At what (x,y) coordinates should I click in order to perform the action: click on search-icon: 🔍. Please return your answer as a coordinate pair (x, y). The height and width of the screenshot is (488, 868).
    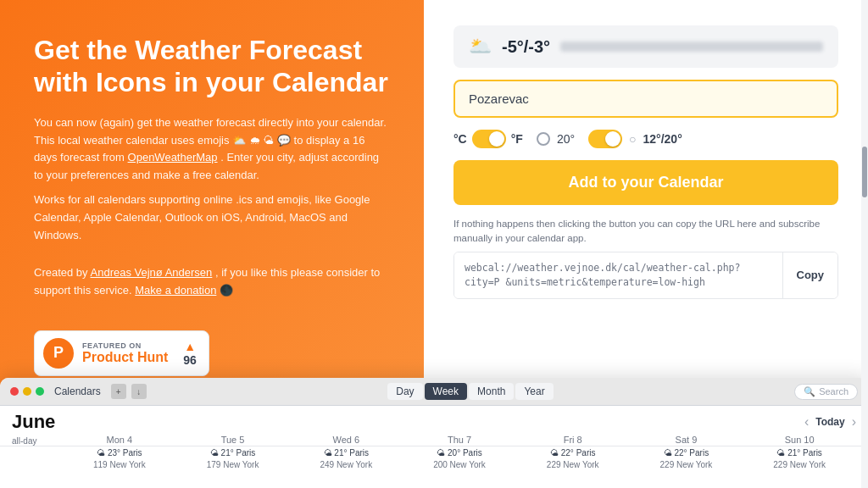
    Looking at the image, I should click on (810, 391).